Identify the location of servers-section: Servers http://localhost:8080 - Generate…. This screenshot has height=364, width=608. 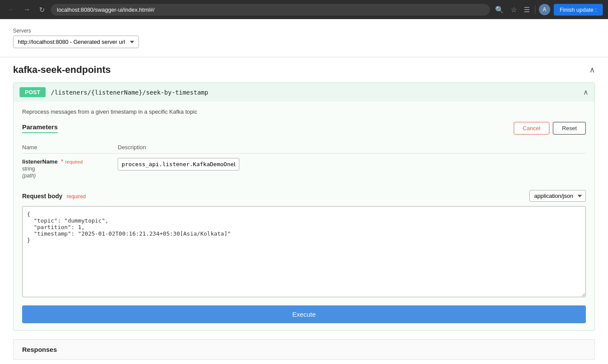
(304, 38).